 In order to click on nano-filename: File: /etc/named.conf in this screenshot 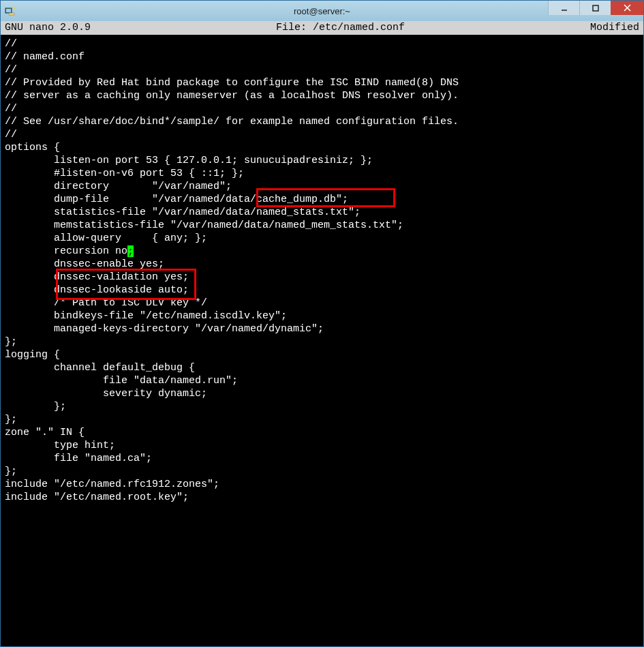, I will do `click(341, 28)`.